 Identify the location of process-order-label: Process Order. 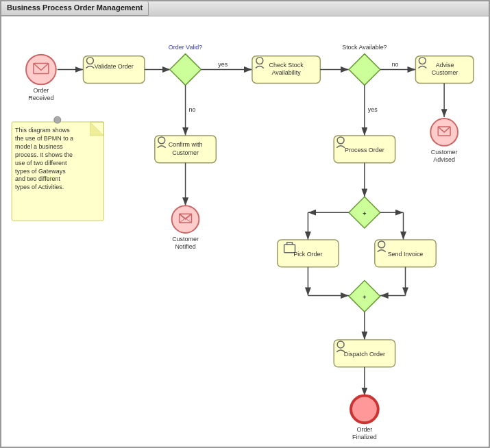
(365, 150).